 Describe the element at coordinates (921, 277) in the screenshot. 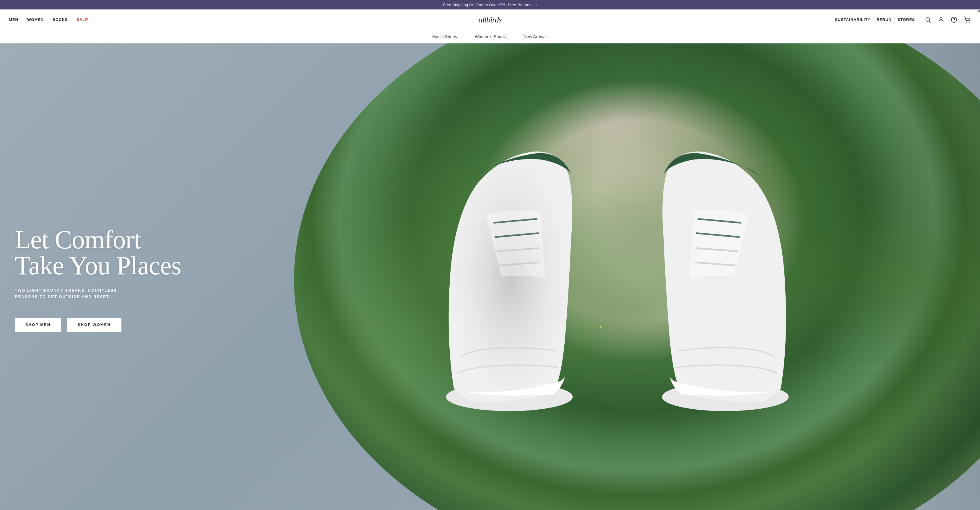

I see `right-shadow` at that location.